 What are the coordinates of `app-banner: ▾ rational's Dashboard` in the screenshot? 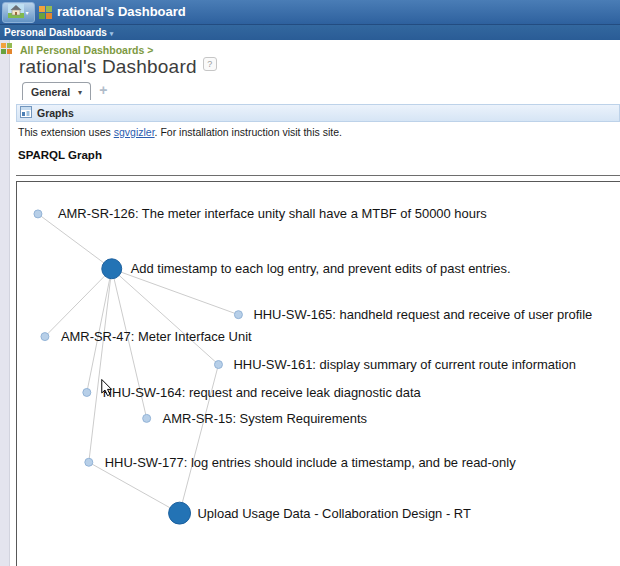 It's located at (310, 12).